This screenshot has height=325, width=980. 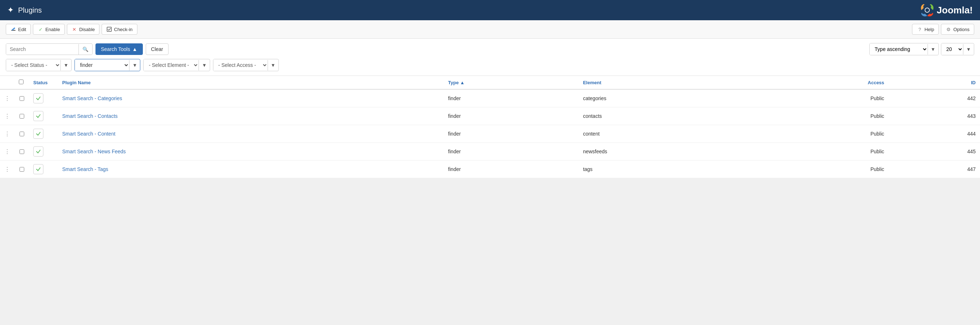 I want to click on sort-select-wrapper: Type ascending ▼, so click(x=904, y=49).